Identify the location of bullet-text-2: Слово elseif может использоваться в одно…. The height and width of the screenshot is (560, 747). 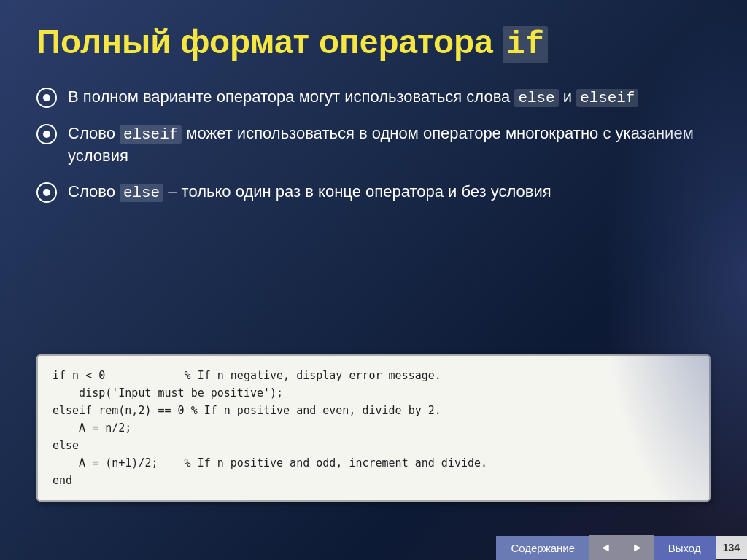
(390, 145).